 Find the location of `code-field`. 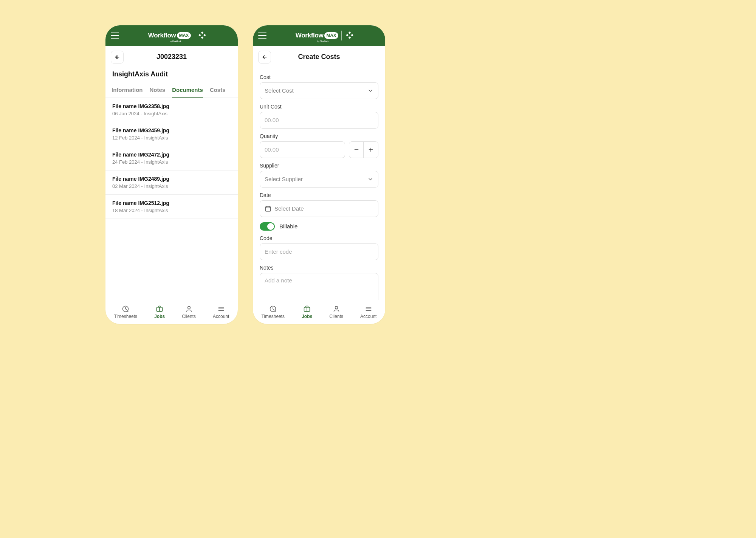

code-field is located at coordinates (319, 252).